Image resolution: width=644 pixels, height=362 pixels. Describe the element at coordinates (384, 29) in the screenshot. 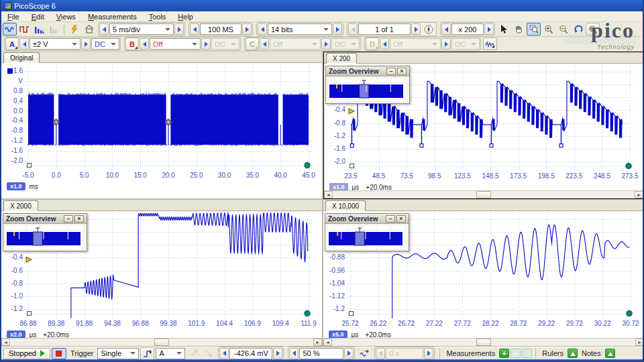

I see `page-field: 1 of 1` at that location.